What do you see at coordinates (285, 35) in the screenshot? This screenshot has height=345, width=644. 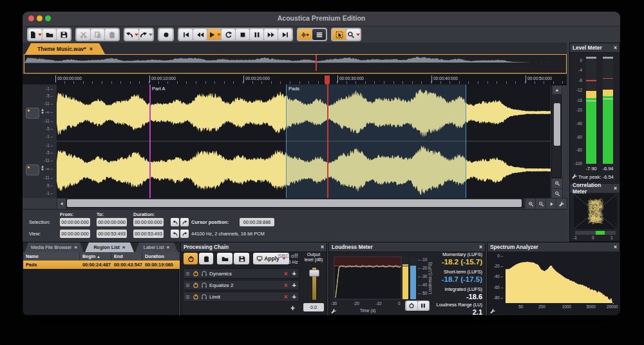 I see `go-to-end-button` at bounding box center [285, 35].